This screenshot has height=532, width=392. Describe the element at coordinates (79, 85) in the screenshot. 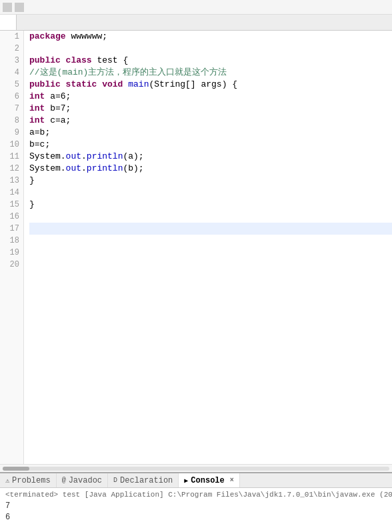

I see `token-kw: public static void` at that location.